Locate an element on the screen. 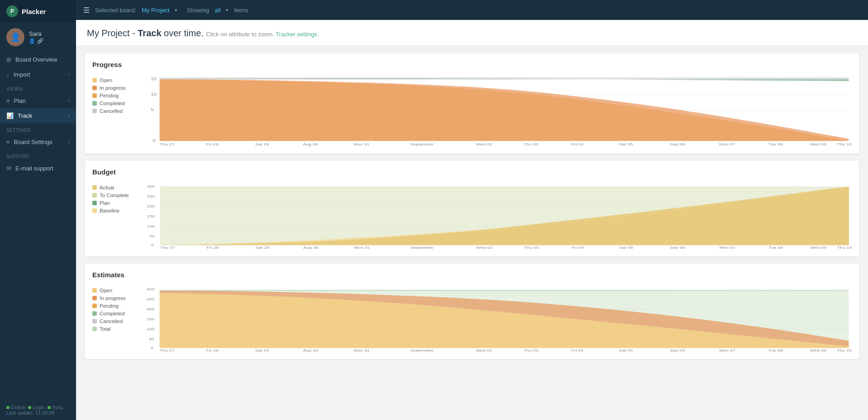 The height and width of the screenshot is (420, 868). page-title-prefix: My Project - is located at coordinates (112, 33).